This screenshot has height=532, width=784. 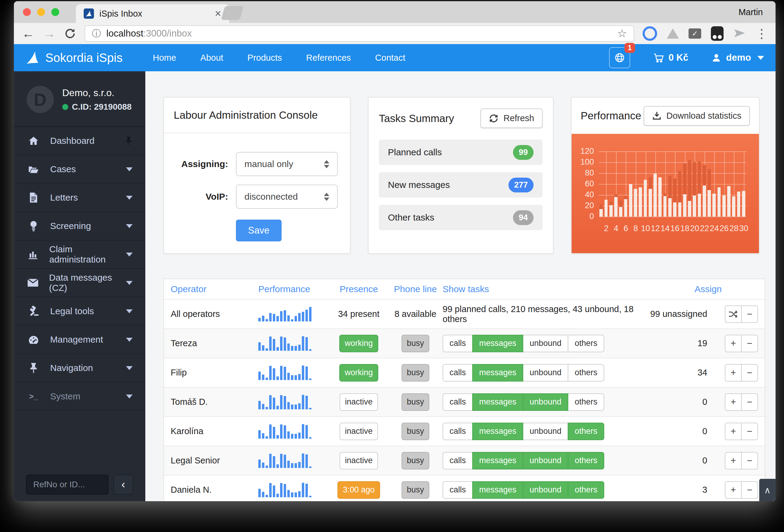 What do you see at coordinates (733, 314) in the screenshot?
I see `shuffle-assign-button` at bounding box center [733, 314].